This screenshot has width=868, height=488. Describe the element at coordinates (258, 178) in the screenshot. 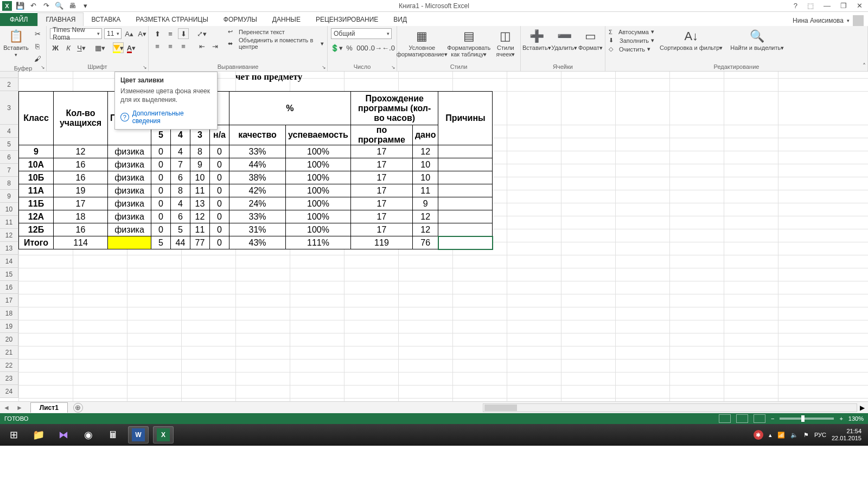

I see `cell-qual: 38%` at that location.